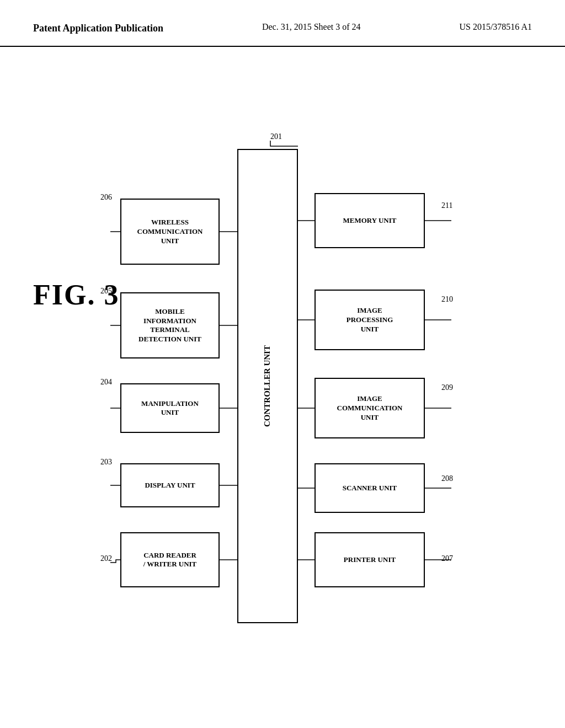  Describe the element at coordinates (447, 388) in the screenshot. I see `ref-209: 209` at that location.